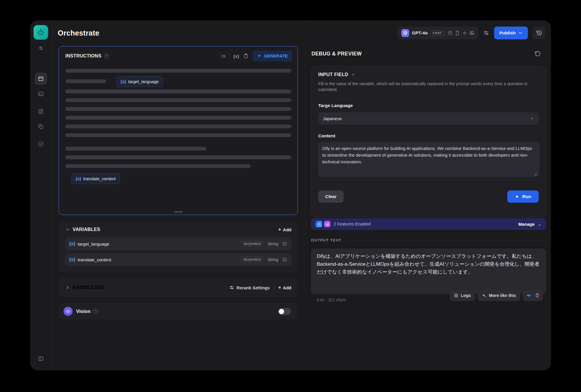 This screenshot has height=392, width=581. Describe the element at coordinates (41, 359) in the screenshot. I see `collapse-panel-button` at that location.